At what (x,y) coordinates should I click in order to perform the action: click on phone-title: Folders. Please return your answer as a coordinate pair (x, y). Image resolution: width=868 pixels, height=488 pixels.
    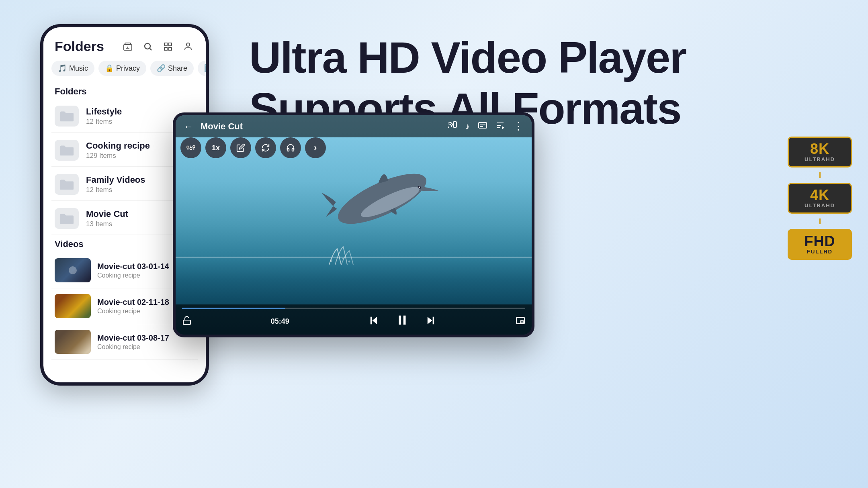
    Looking at the image, I should click on (80, 47).